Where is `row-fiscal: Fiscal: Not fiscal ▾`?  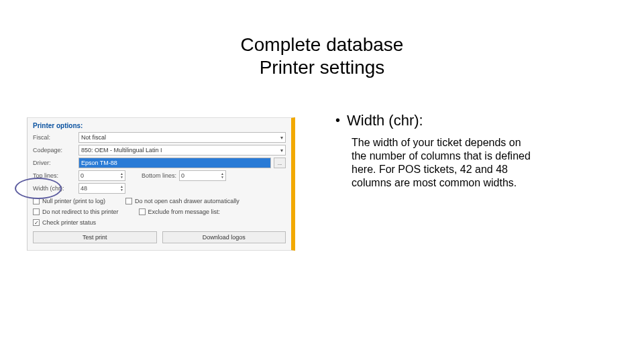 row-fiscal: Fiscal: Not fiscal ▾ is located at coordinates (160, 137).